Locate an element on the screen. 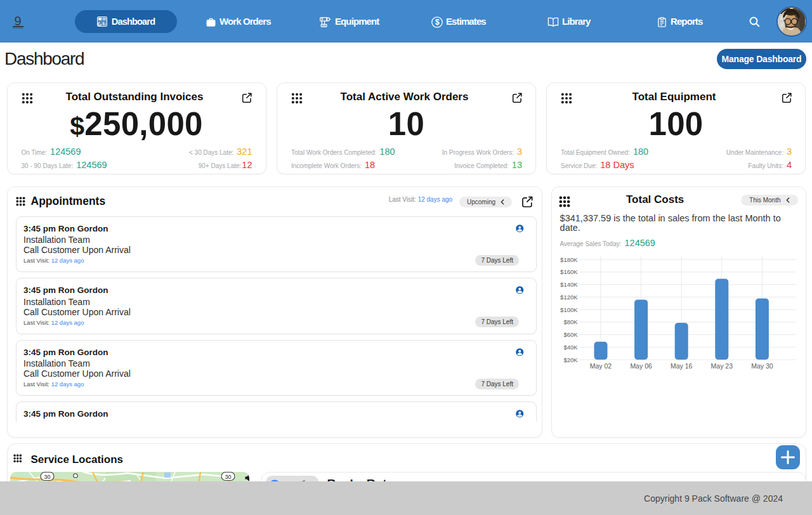 Image resolution: width=812 pixels, height=515 pixels. svg-text: $100K is located at coordinates (569, 310).